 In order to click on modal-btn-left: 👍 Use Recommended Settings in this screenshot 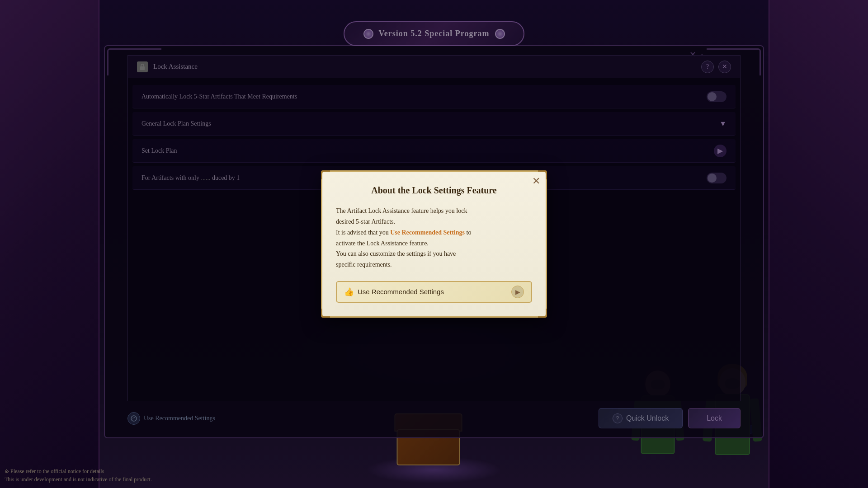, I will do `click(394, 292)`.